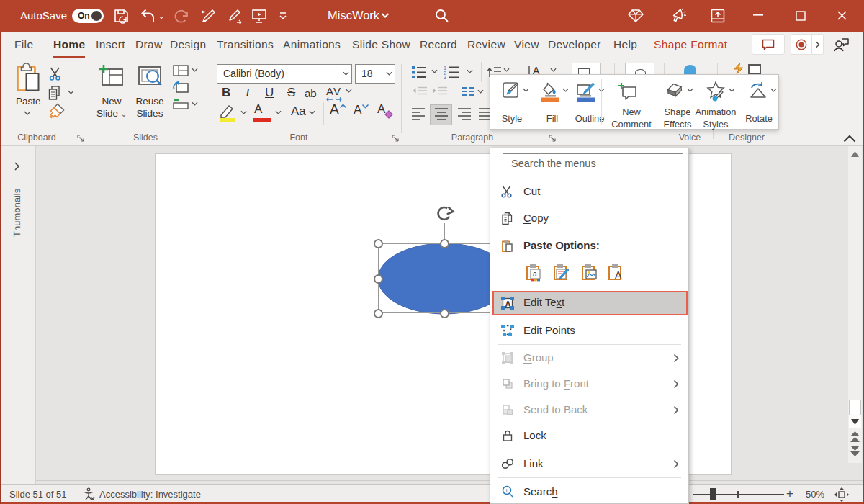 Image resolution: width=864 pixels, height=504 pixels. I want to click on svg-text: 3, so click(445, 77).